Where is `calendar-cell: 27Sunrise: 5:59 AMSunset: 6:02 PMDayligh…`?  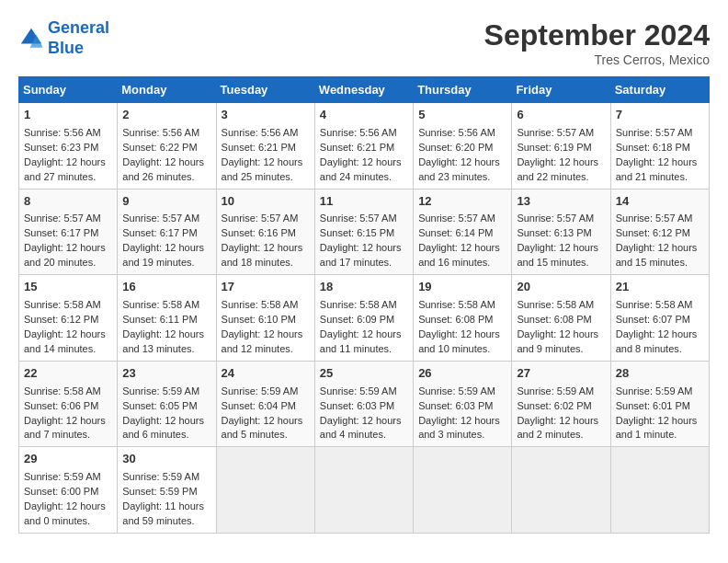 calendar-cell: 27Sunrise: 5:59 AMSunset: 6:02 PMDayligh… is located at coordinates (561, 404).